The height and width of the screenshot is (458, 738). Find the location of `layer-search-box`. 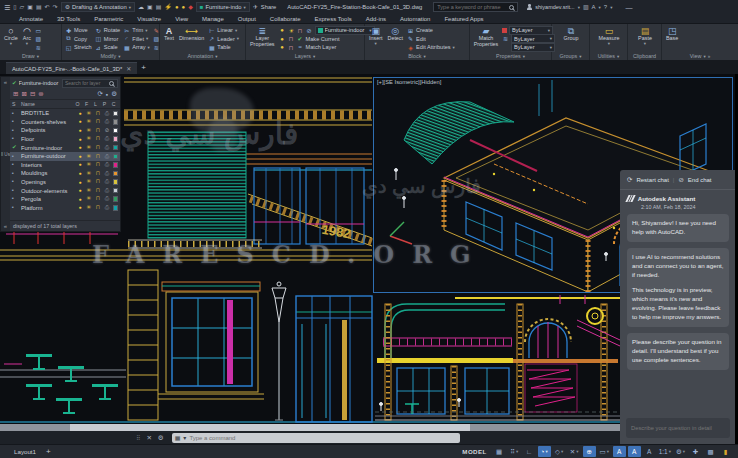

layer-search-box is located at coordinates (90, 84).